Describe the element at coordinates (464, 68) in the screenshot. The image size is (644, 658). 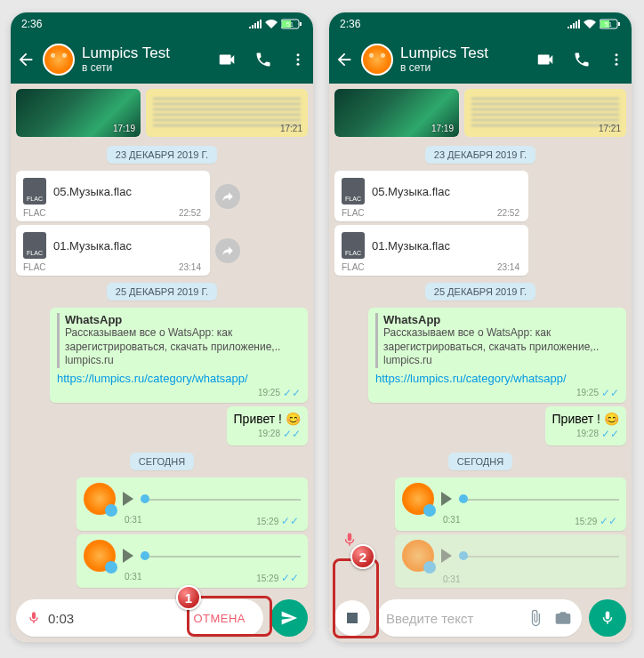
I see `contact-status: в сети` at that location.